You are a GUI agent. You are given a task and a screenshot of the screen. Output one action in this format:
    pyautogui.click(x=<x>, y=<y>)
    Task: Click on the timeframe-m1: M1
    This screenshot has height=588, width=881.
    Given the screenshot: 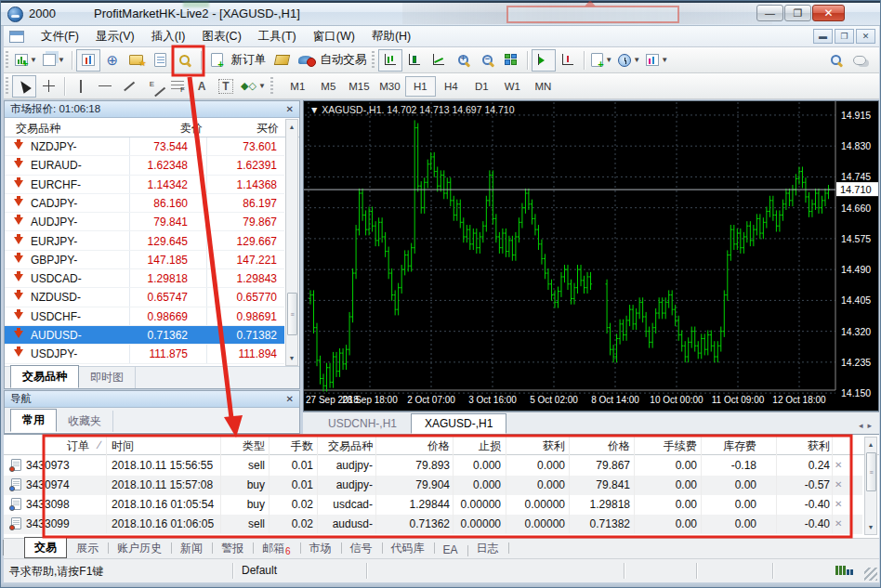 What is the action you would take?
    pyautogui.click(x=297, y=86)
    